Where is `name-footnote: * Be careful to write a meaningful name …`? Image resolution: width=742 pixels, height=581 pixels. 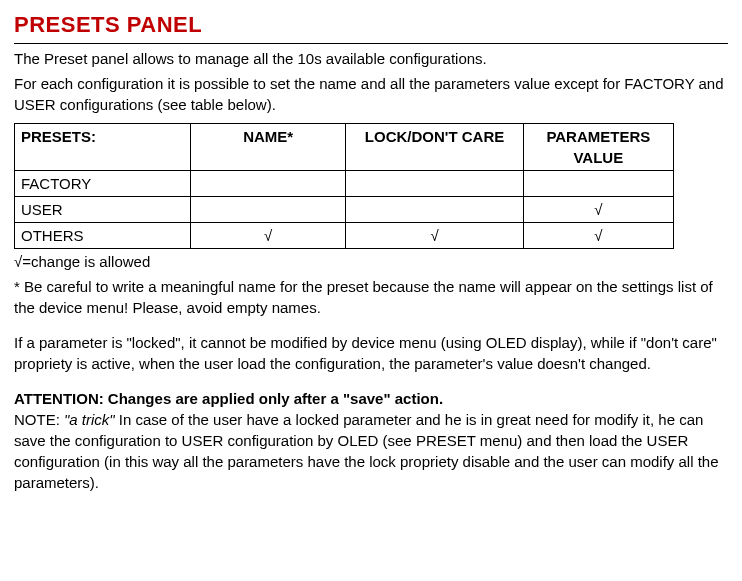 name-footnote: * Be careful to write a meaningful name … is located at coordinates (371, 297).